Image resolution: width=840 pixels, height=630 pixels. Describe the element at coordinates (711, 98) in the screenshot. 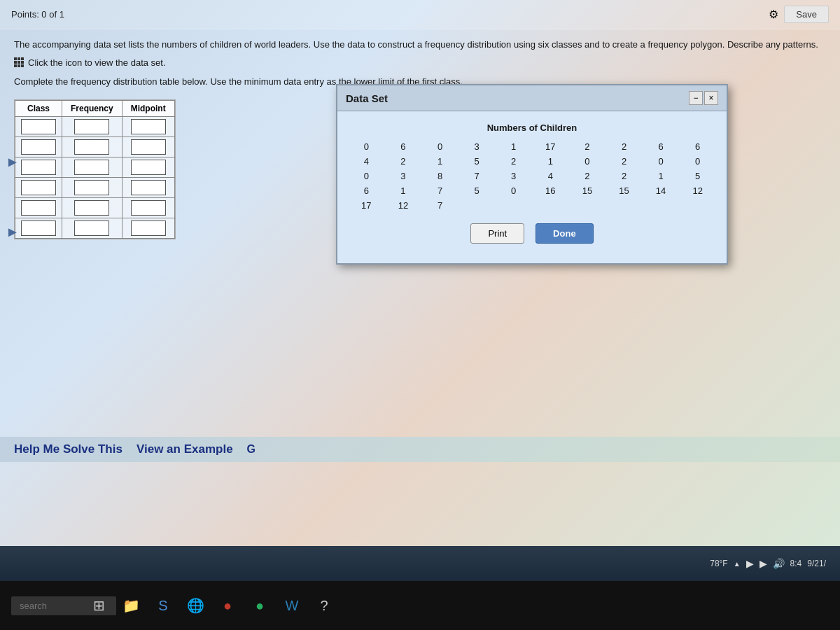

I see `modal-close-button: ×` at that location.